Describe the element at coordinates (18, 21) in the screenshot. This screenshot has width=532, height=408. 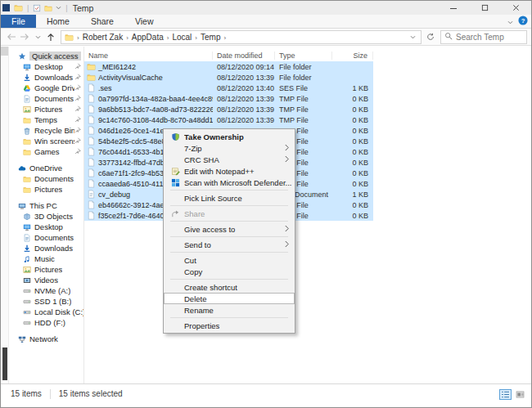
I see `tab-file: File` at that location.